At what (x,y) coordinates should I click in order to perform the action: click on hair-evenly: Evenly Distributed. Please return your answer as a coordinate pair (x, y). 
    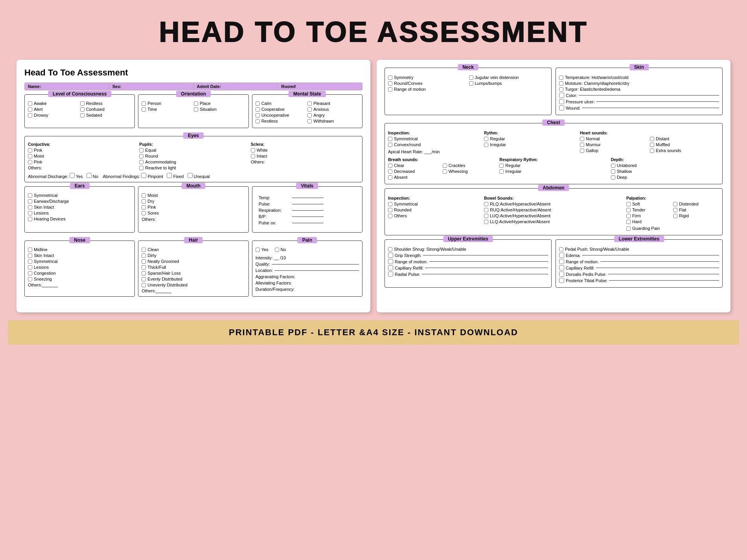
    Looking at the image, I should click on (193, 279).